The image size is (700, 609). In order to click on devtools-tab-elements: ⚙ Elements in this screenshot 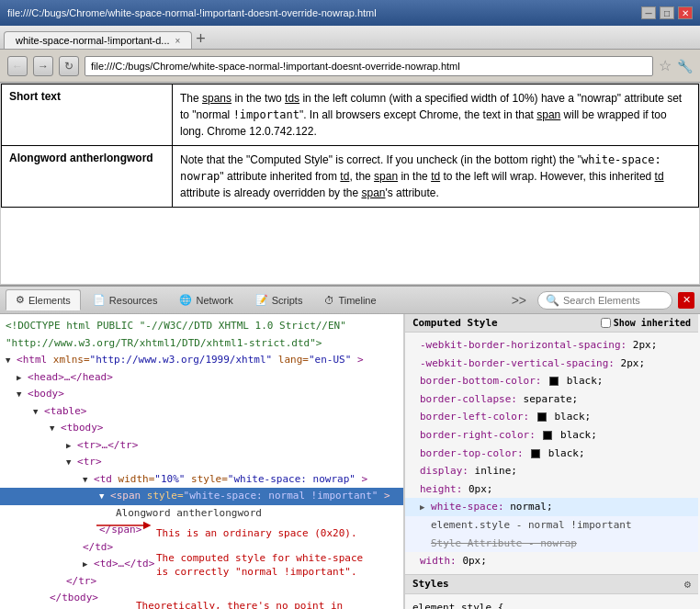, I will do `click(43, 299)`.